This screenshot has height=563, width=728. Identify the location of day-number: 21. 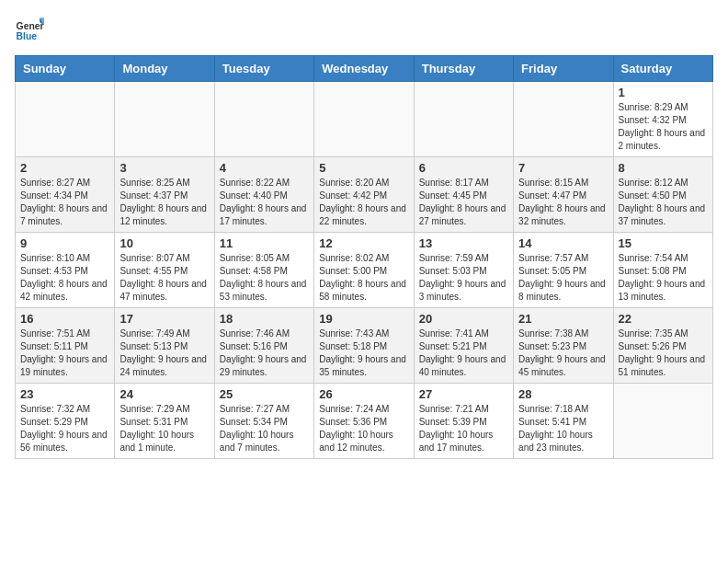
(563, 318).